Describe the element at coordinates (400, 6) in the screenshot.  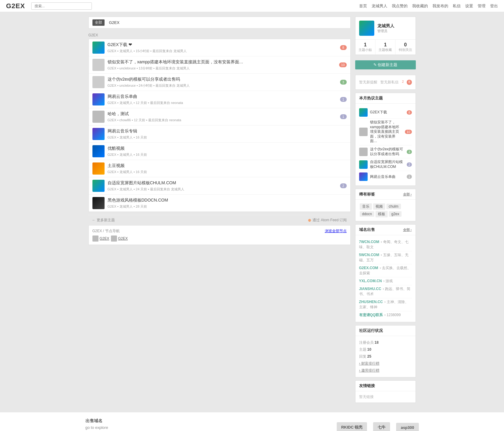
I see `nav-item-我点赞的: 我点赞的` at that location.